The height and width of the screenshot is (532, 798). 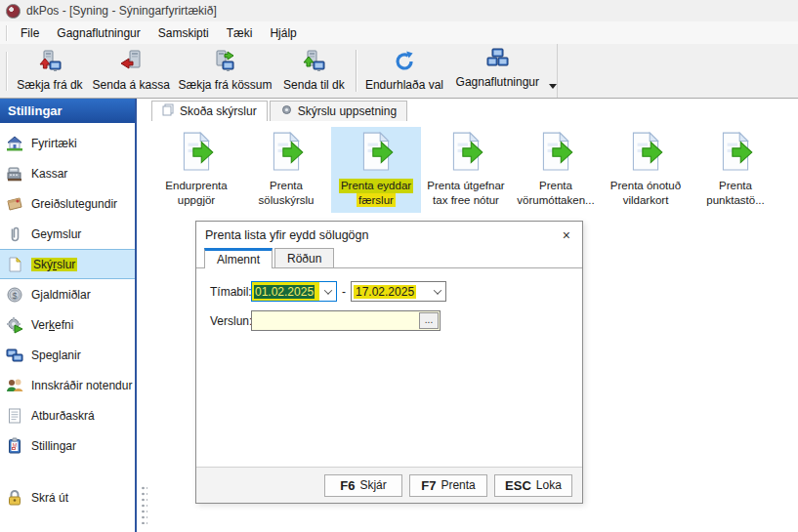 What do you see at coordinates (465, 185) in the screenshot?
I see `report-label-line1: Prenta útgefnar` at bounding box center [465, 185].